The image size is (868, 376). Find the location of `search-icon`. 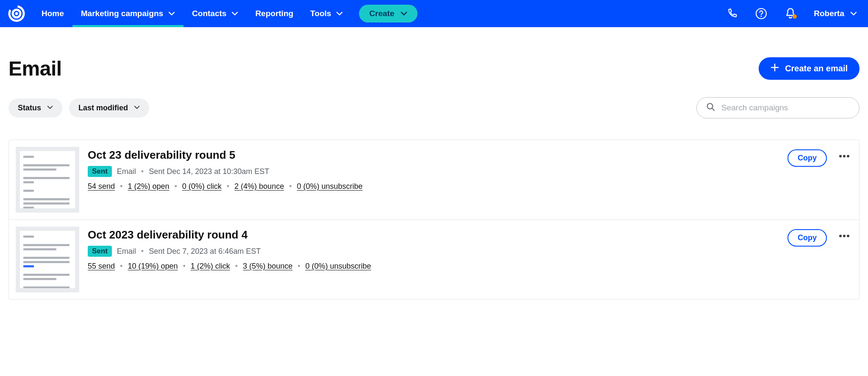

search-icon is located at coordinates (711, 108).